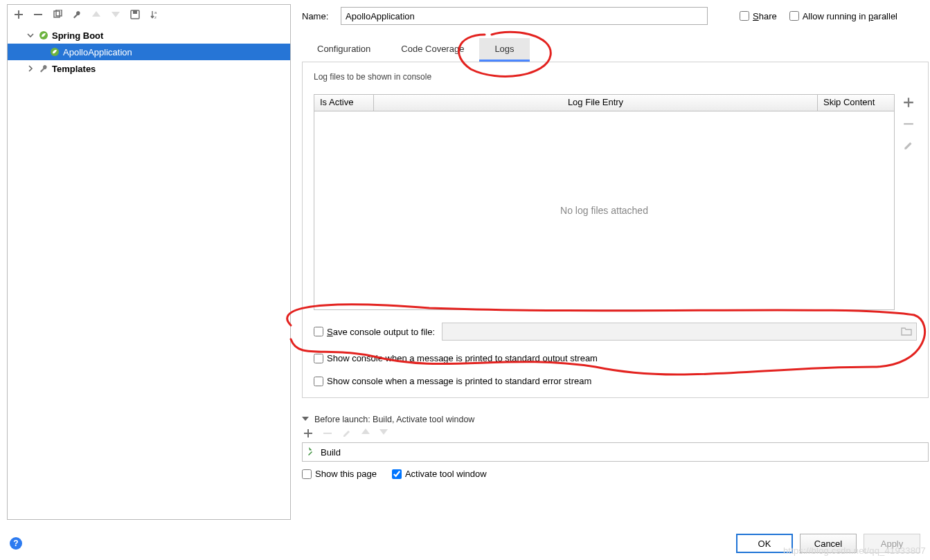 This screenshot has height=560, width=930. I want to click on edit-task-icon, so click(347, 433).